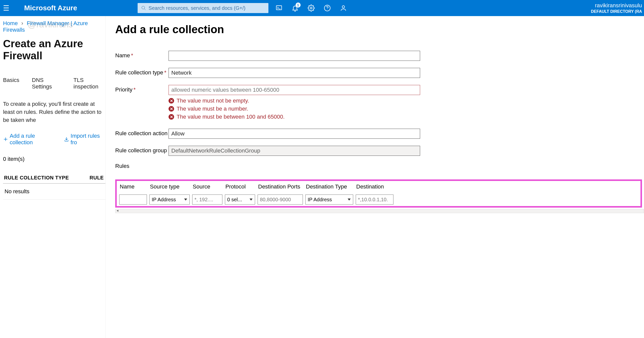  Describe the element at coordinates (54, 139) in the screenshot. I see `left-actions: Add a rule collection Import rules fro` at that location.